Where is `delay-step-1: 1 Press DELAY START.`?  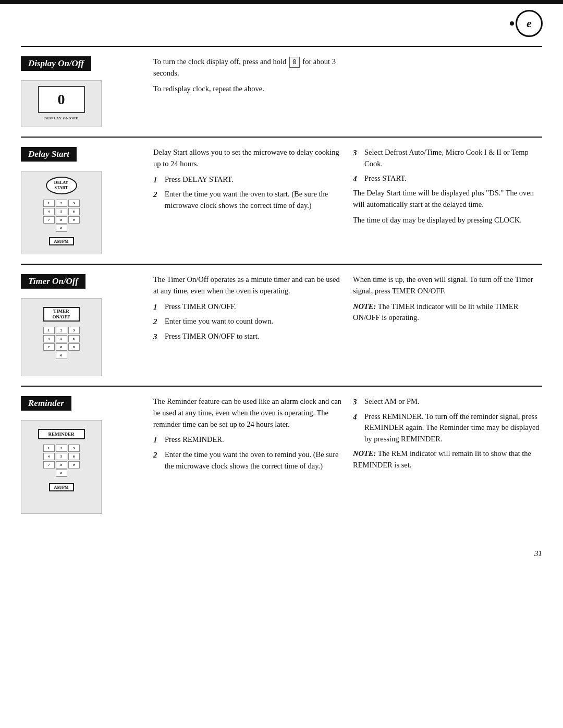 delay-step-1: 1 Press DELAY START. is located at coordinates (248, 180).